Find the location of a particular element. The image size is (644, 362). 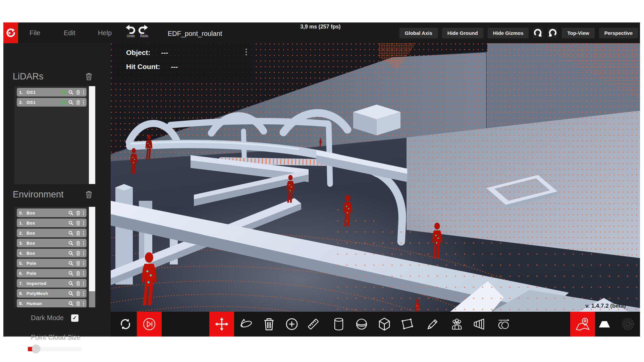

hide-gizmos-button: Hide Gizmos is located at coordinates (508, 33).